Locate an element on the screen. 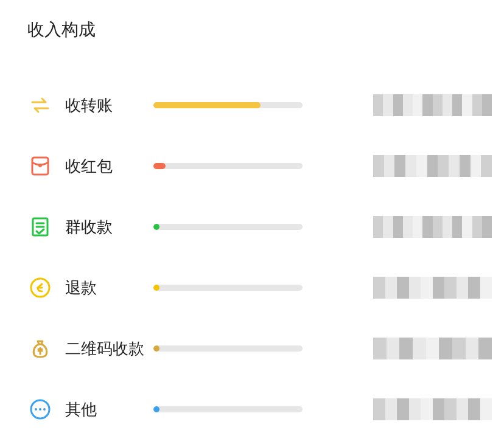  item-label: 收红包 is located at coordinates (110, 167).